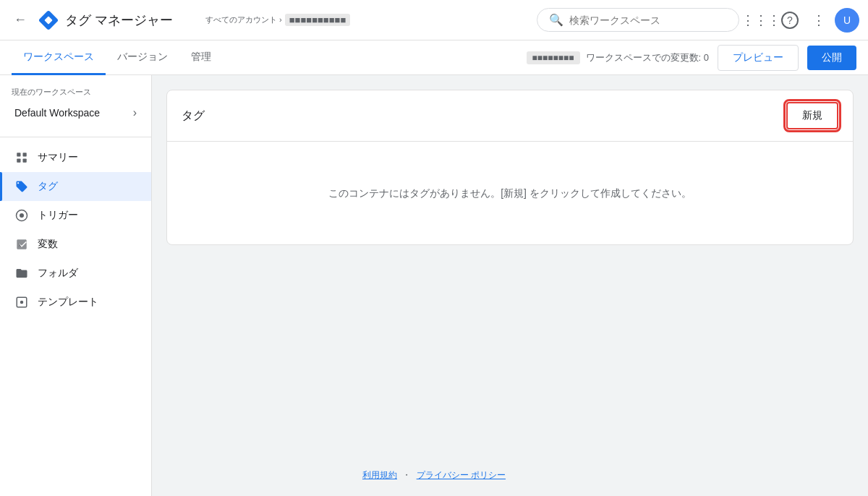  What do you see at coordinates (75, 158) in the screenshot?
I see `sidebar-item-summary: サマリー` at bounding box center [75, 158].